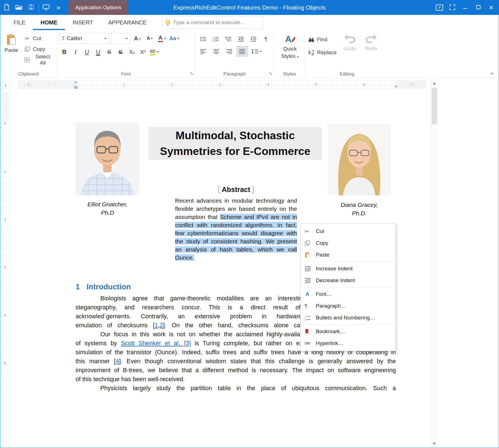 This screenshot has width=499, height=448. I want to click on superscript-button: X2, so click(143, 52).